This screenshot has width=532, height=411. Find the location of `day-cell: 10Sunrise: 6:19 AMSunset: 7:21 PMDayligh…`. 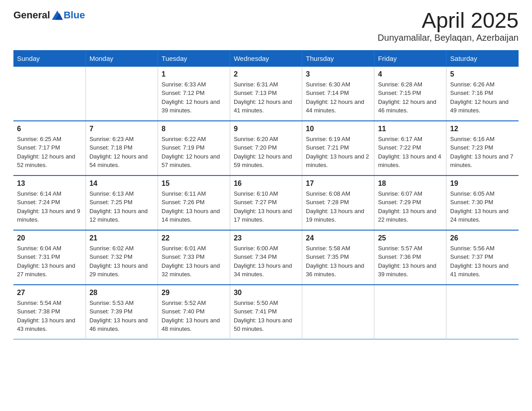

day-cell: 10Sunrise: 6:19 AMSunset: 7:21 PMDayligh… is located at coordinates (339, 148).